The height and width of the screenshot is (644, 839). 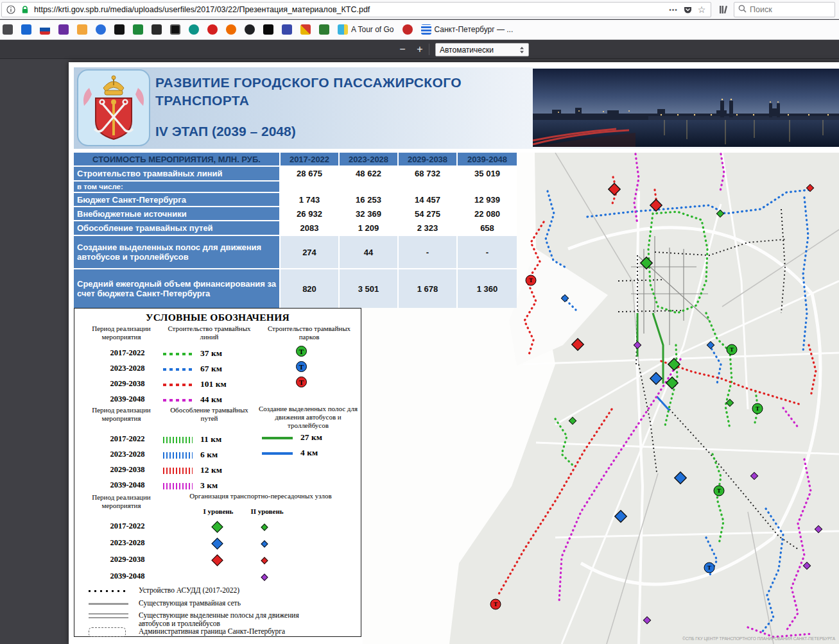 What do you see at coordinates (784, 10) in the screenshot?
I see `search-bar` at bounding box center [784, 10].